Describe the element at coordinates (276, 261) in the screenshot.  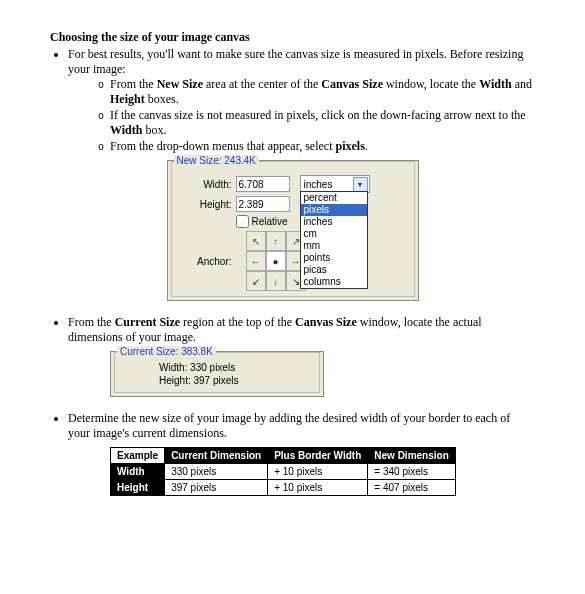
I see `anchor-c: ●` at that location.